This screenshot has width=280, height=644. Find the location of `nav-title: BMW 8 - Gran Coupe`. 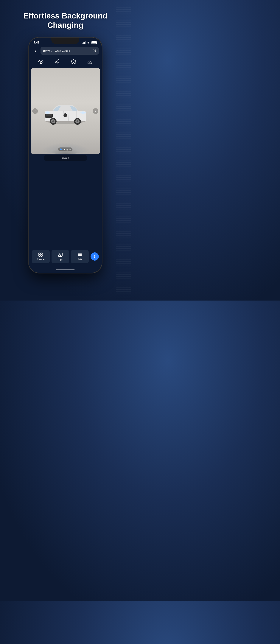

nav-title: BMW 8 - Gran Coupe is located at coordinates (56, 50).